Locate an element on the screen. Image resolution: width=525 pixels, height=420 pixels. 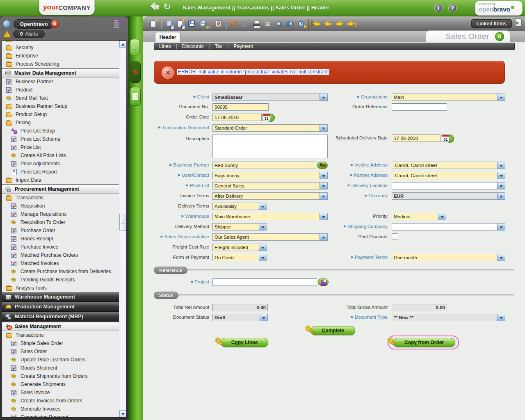
menu-item: Price List Report is located at coordinates (61, 172).